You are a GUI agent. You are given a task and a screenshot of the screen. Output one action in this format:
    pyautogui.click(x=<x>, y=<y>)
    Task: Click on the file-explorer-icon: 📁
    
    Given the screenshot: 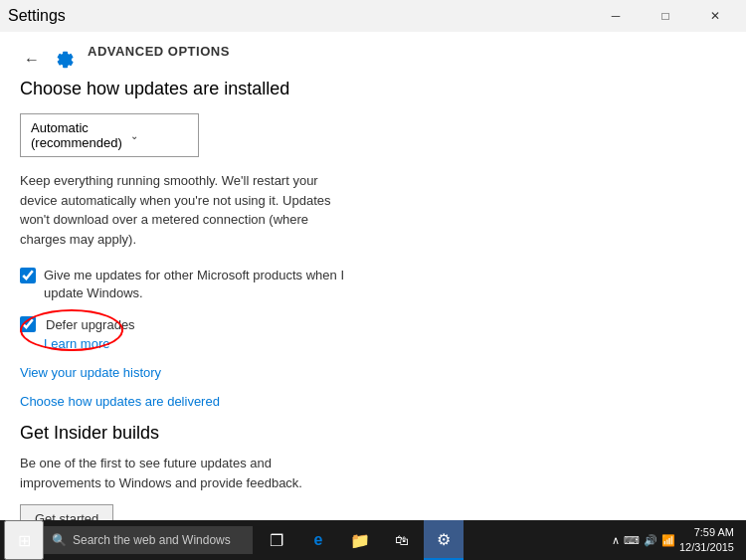 What is the action you would take?
    pyautogui.click(x=360, y=541)
    